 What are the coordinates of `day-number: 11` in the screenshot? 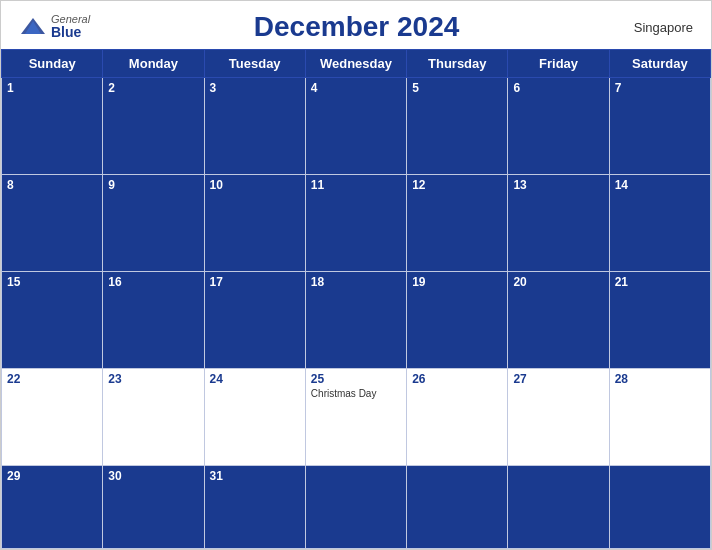 It's located at (356, 185).